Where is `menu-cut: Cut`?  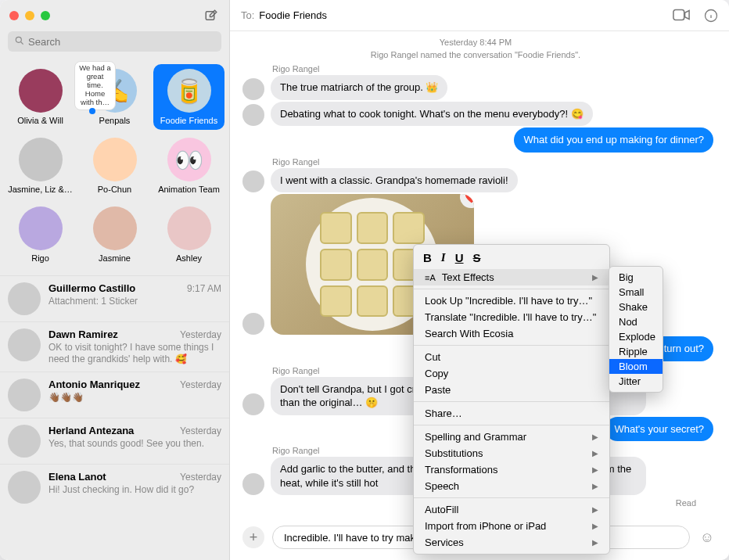 menu-cut: Cut is located at coordinates (512, 357).